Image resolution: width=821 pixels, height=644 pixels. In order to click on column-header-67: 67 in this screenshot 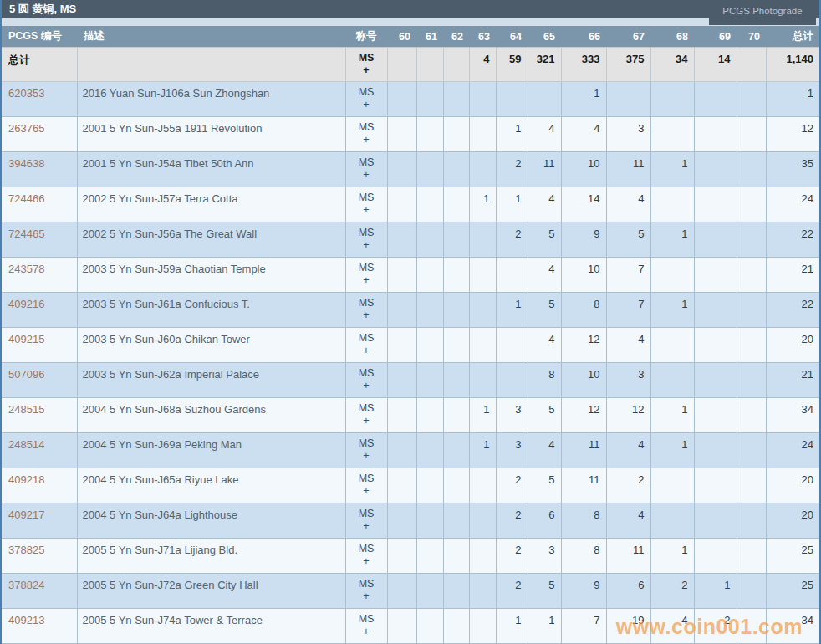, I will do `click(629, 37)`.